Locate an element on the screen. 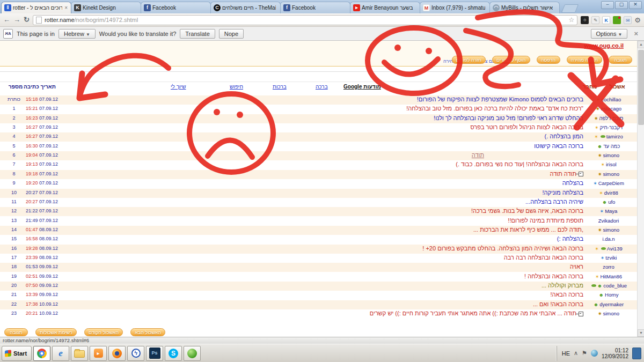  message-link: ברוכה הבאה! is located at coordinates (330, 294).